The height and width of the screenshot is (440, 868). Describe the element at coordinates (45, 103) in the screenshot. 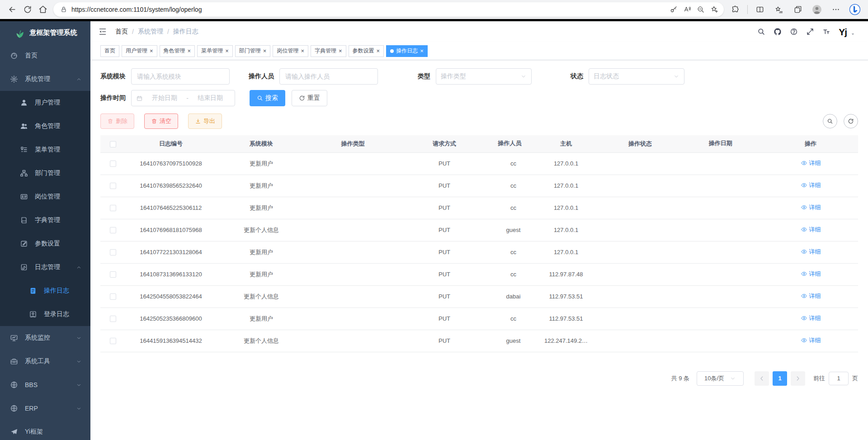

I see `sidebar-item: 用户管理` at that location.